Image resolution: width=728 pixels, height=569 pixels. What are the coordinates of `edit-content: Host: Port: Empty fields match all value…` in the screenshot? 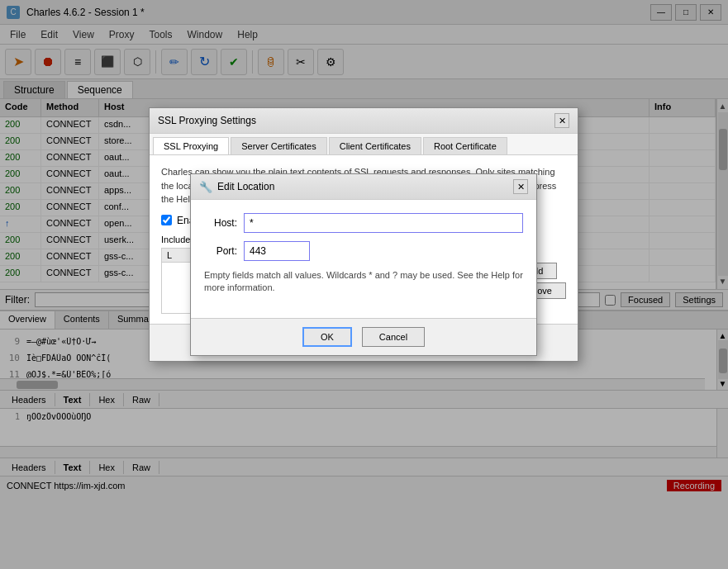 It's located at (364, 259).